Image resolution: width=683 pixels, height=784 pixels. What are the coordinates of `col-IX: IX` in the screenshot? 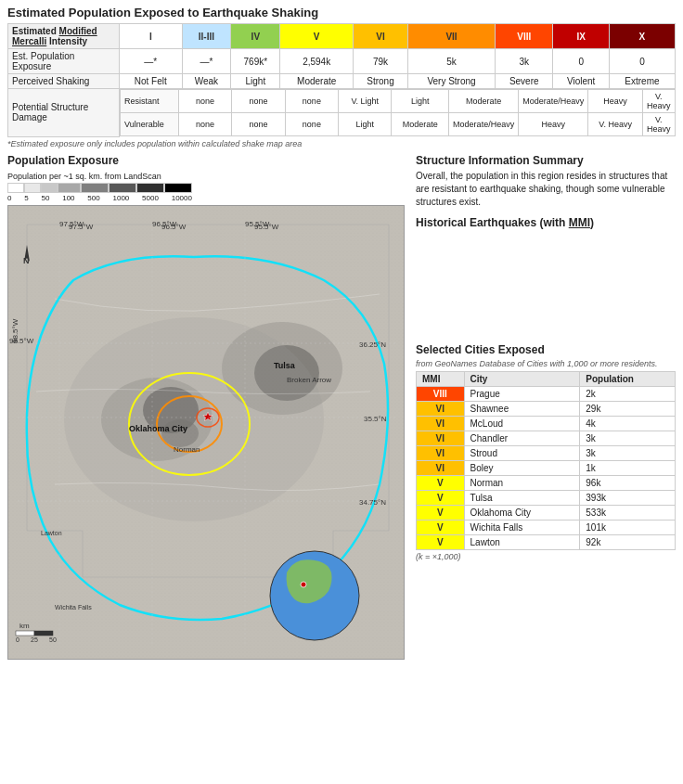 It's located at (581, 37).